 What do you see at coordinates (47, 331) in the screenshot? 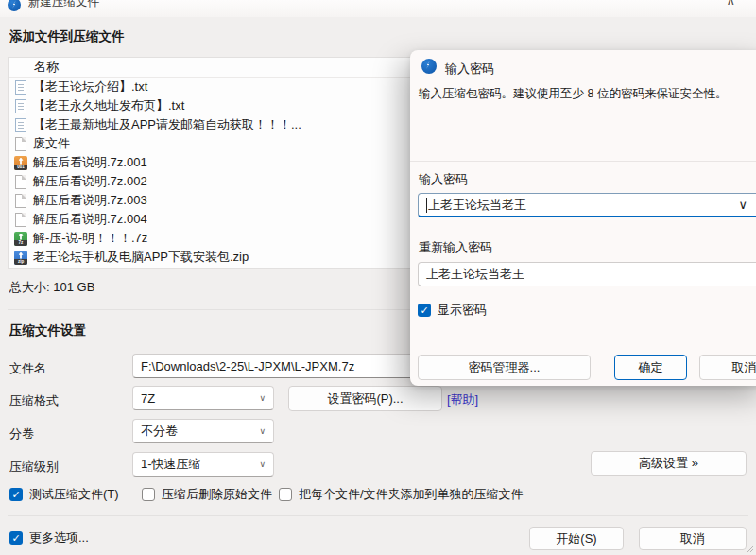
I see `section-settings-title: 压缩文件设置` at bounding box center [47, 331].